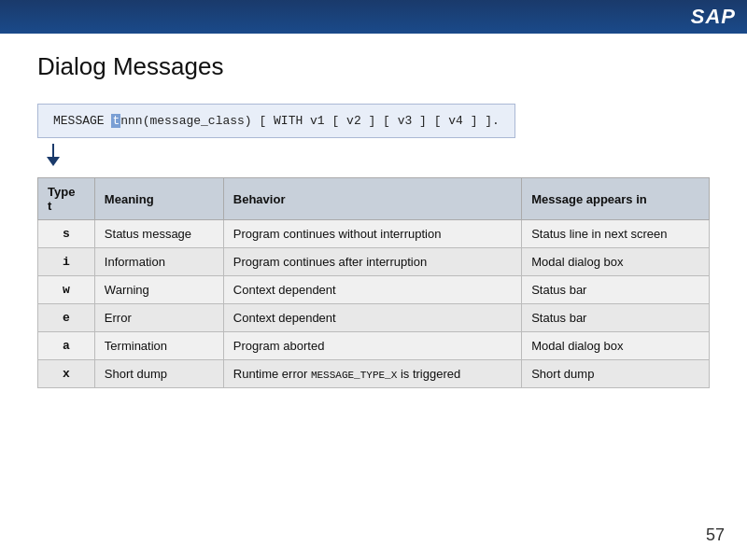 The height and width of the screenshot is (560, 747). What do you see at coordinates (616, 262) in the screenshot?
I see `appears-i: Modal dialog box` at bounding box center [616, 262].